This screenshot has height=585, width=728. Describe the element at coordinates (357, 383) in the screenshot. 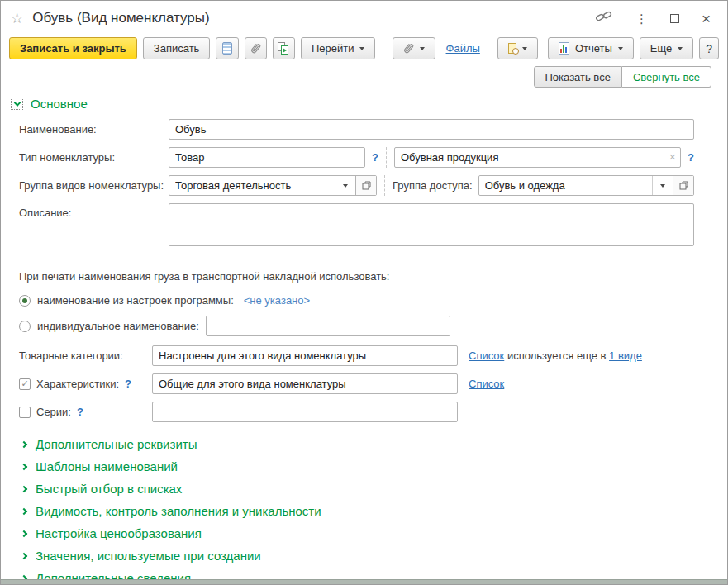

I see `characteristics-row: ✓ Характеристики: ? Список` at that location.